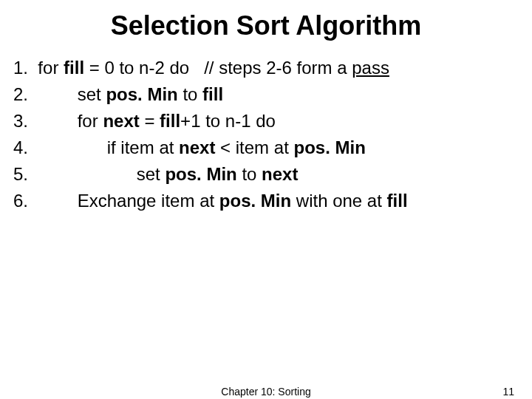 The image size is (532, 399). Describe the element at coordinates (266, 392) in the screenshot. I see `footer-chapter: Chapter 10: Sorting` at that location.